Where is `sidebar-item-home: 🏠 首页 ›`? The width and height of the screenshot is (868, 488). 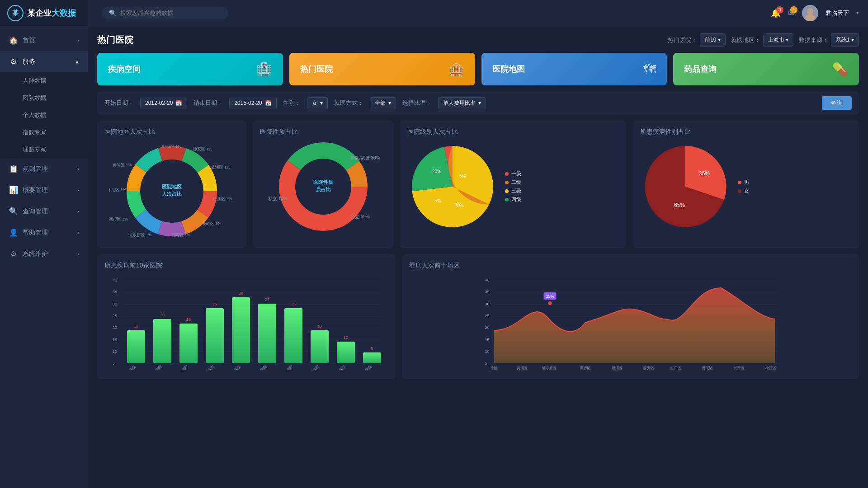
sidebar-item-home: 🏠 首页 › is located at coordinates (44, 41).